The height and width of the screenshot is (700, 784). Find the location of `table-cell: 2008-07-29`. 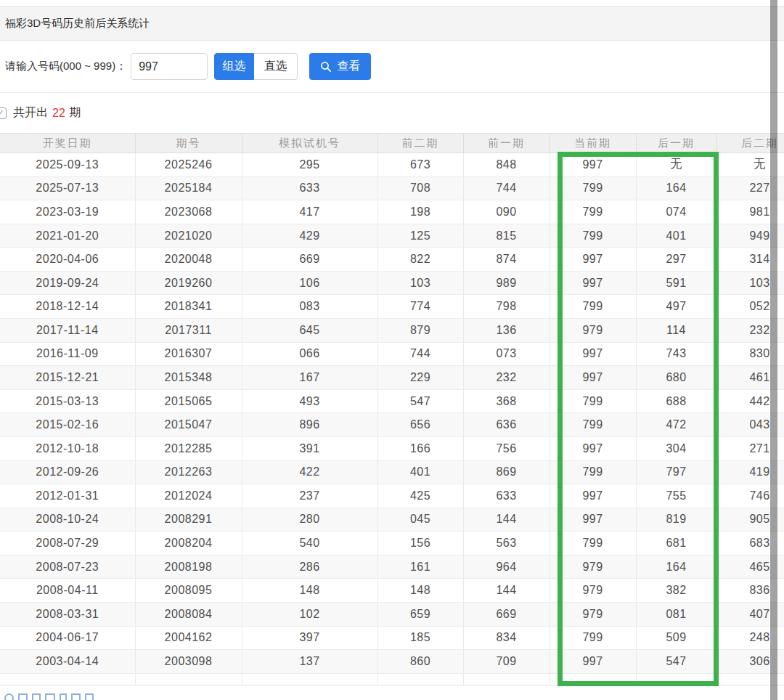

table-cell: 2008-07-29 is located at coordinates (68, 543).